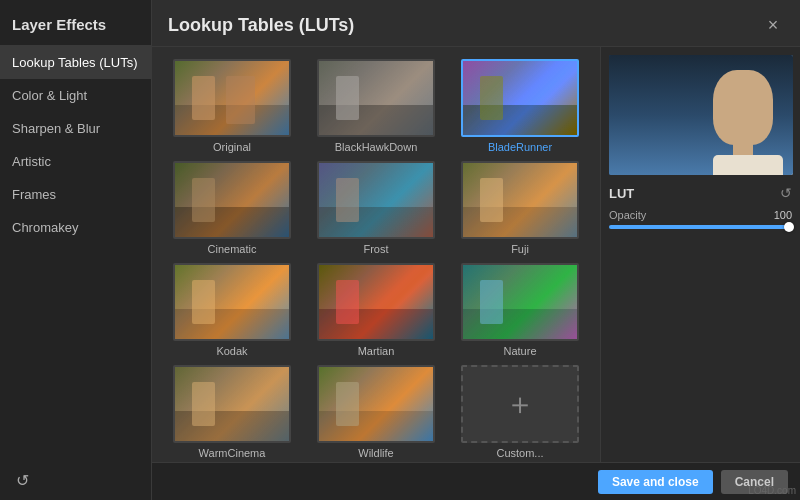 The height and width of the screenshot is (500, 800). Describe the element at coordinates (700, 215) in the screenshot. I see `opacity-row: Opacity 100` at that location.